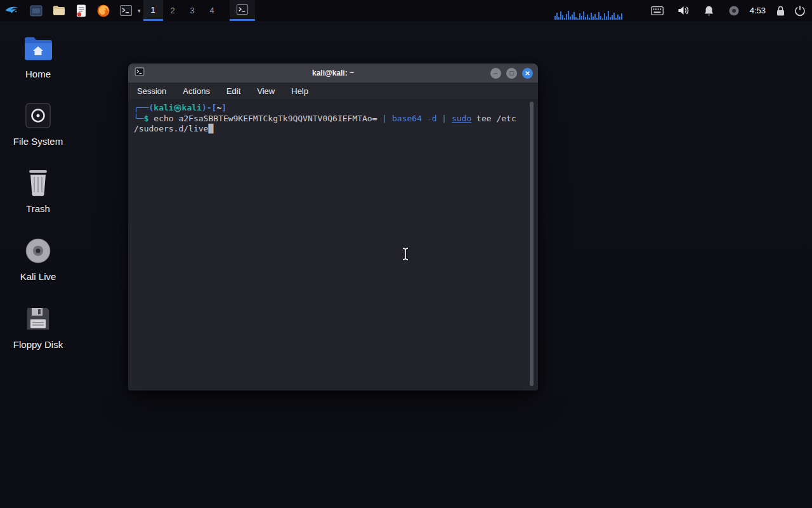 This screenshot has width=812, height=508. I want to click on launcher-file-manager, so click(36, 10).